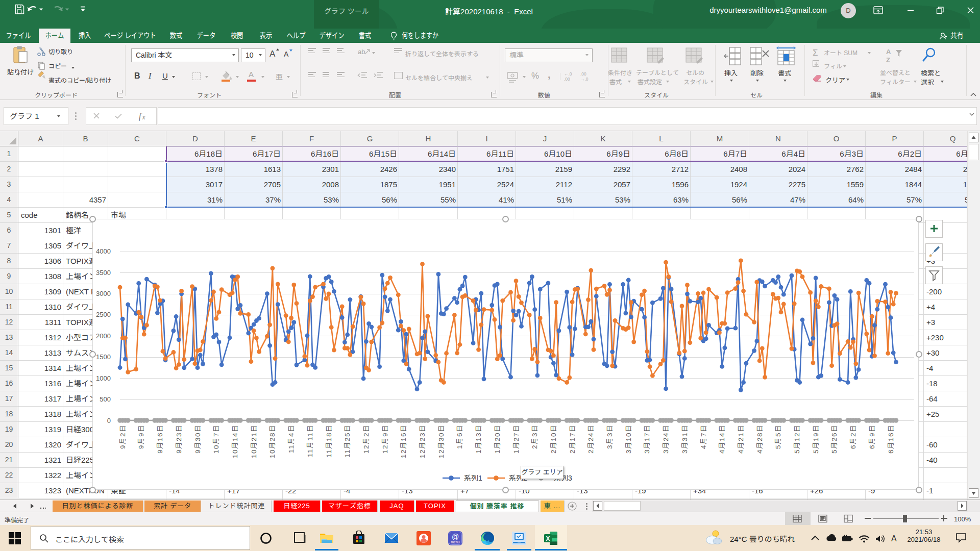  What do you see at coordinates (517, 439) in the screenshot?
I see `svg-text: 1月27日` at bounding box center [517, 439].